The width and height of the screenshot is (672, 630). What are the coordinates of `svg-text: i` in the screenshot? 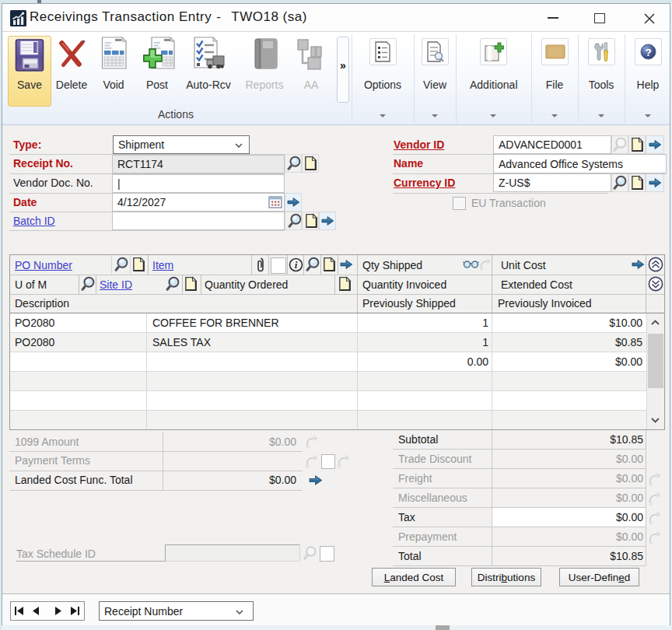 It's located at (296, 264).